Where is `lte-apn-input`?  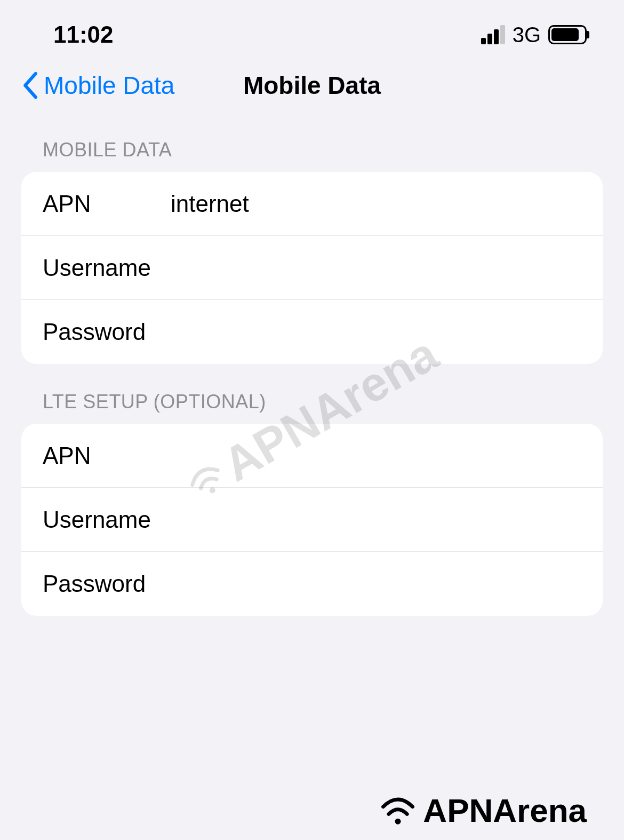
lte-apn-input is located at coordinates (376, 456).